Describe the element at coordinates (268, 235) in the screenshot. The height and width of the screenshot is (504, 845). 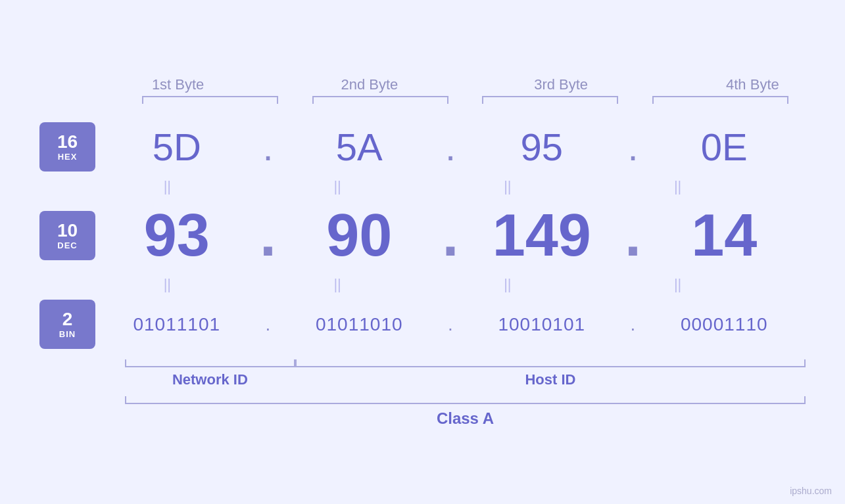
I see `dec-sep-1: .` at that location.